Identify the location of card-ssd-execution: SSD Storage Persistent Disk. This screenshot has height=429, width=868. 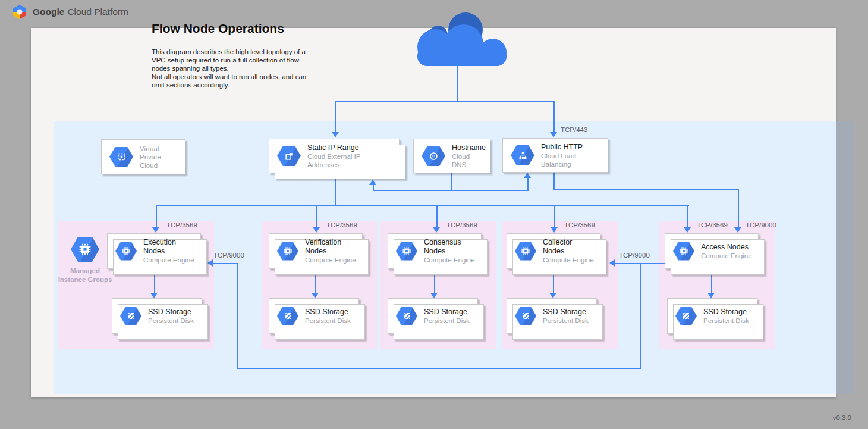
(157, 316).